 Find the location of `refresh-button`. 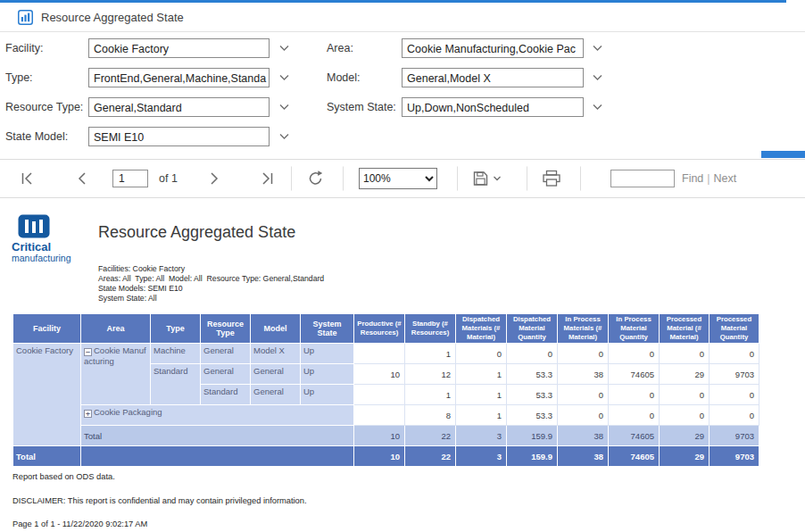

refresh-button is located at coordinates (316, 179).